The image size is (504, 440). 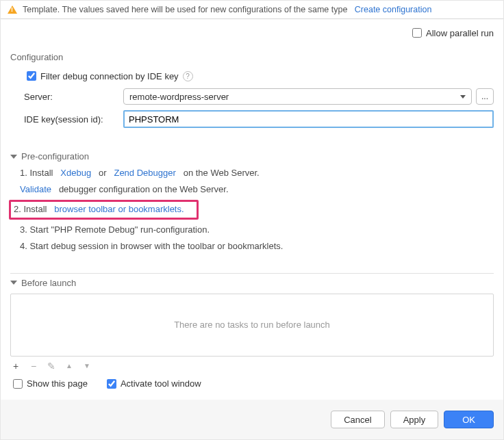 I want to click on server-label: Server:, so click(x=74, y=97).